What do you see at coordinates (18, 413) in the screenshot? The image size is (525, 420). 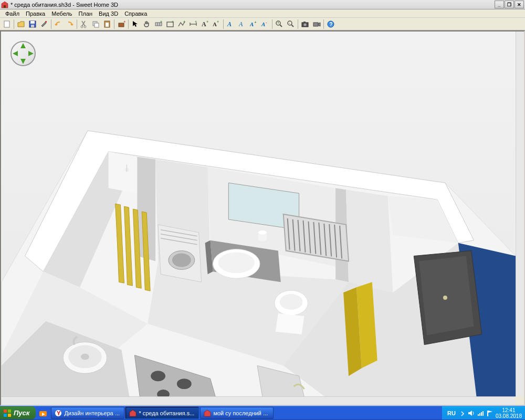 I see `start-button: Пуск` at bounding box center [18, 413].